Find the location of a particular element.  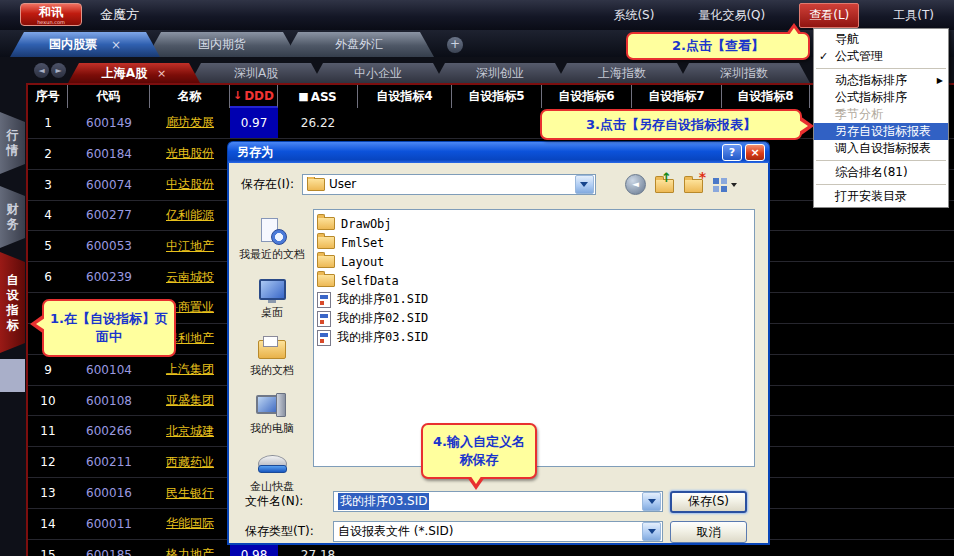

file-list-folder: SelfData is located at coordinates (534, 280).